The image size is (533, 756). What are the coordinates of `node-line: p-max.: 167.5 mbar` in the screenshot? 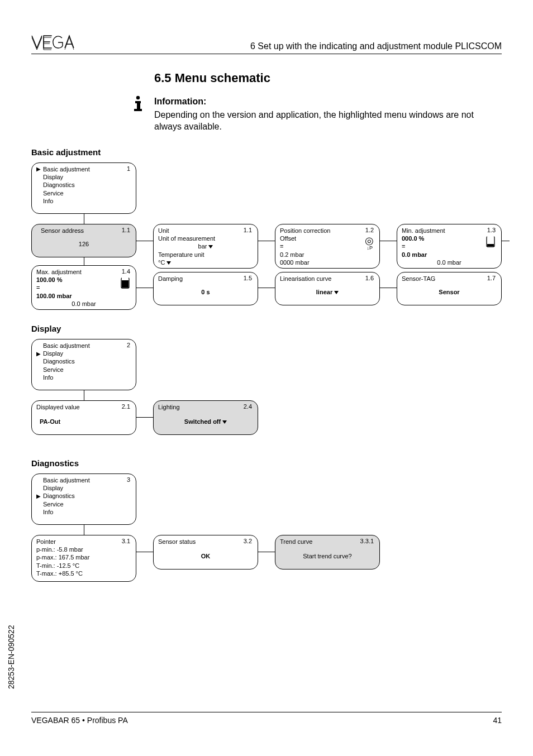 It's located at (84, 557).